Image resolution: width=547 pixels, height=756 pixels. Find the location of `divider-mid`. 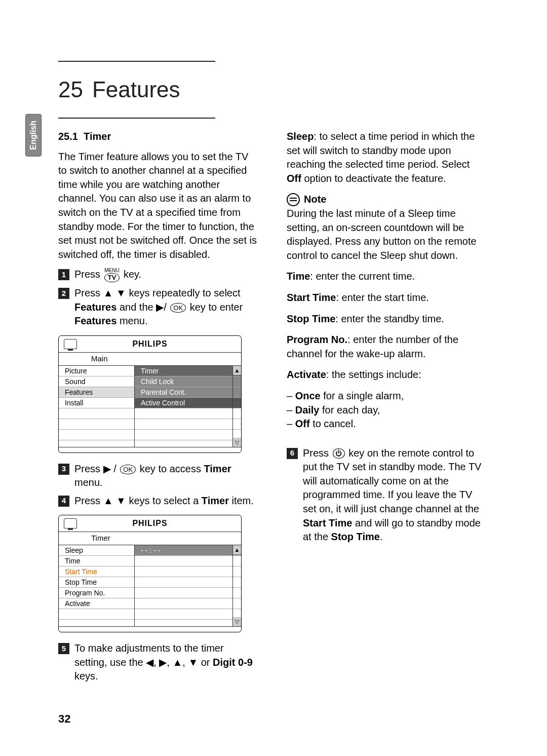

divider-mid is located at coordinates (137, 118).